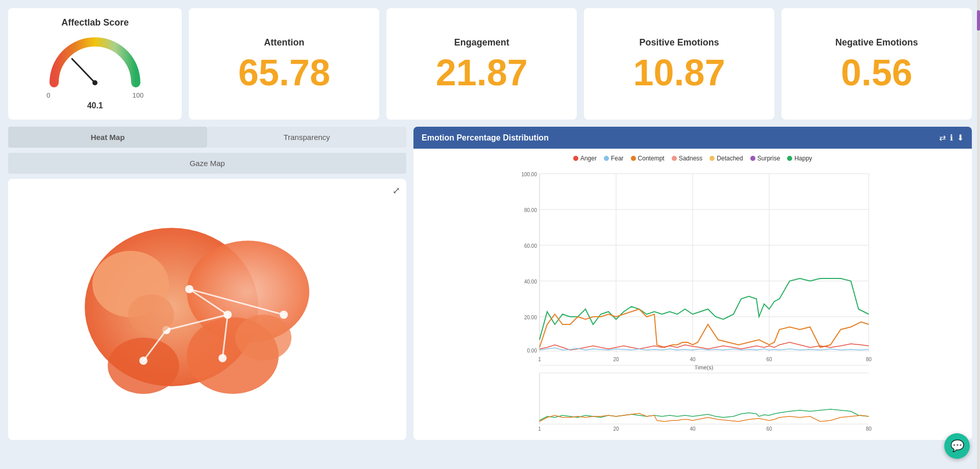  What do you see at coordinates (95, 22) in the screenshot?
I see `affectlab-title: Affectlab Score` at bounding box center [95, 22].